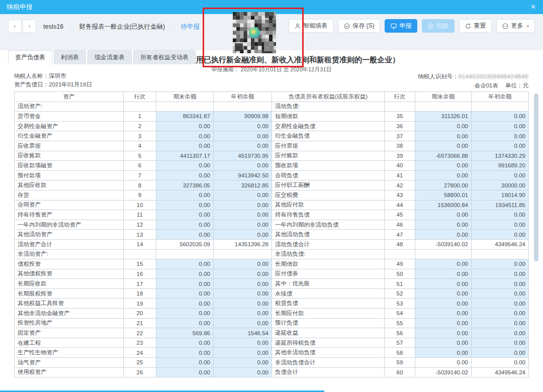 This screenshot has width=543, height=392. I want to click on end-balance-cell: 863341.87, so click(185, 117).